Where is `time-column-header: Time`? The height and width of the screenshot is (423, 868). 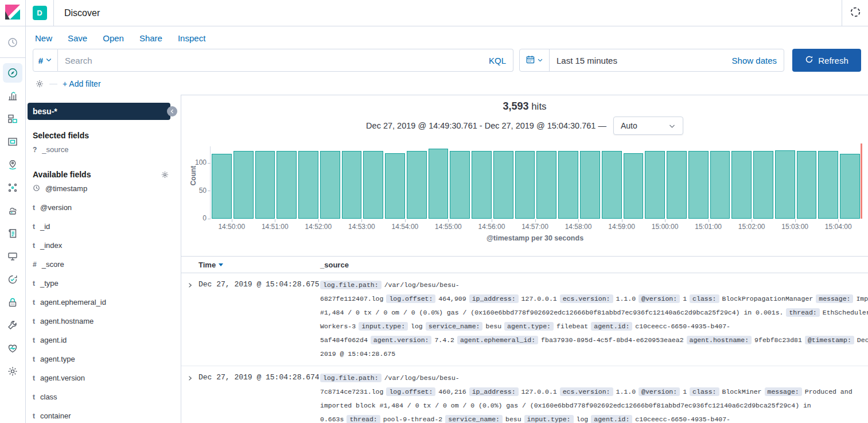 time-column-header: Time is located at coordinates (259, 265).